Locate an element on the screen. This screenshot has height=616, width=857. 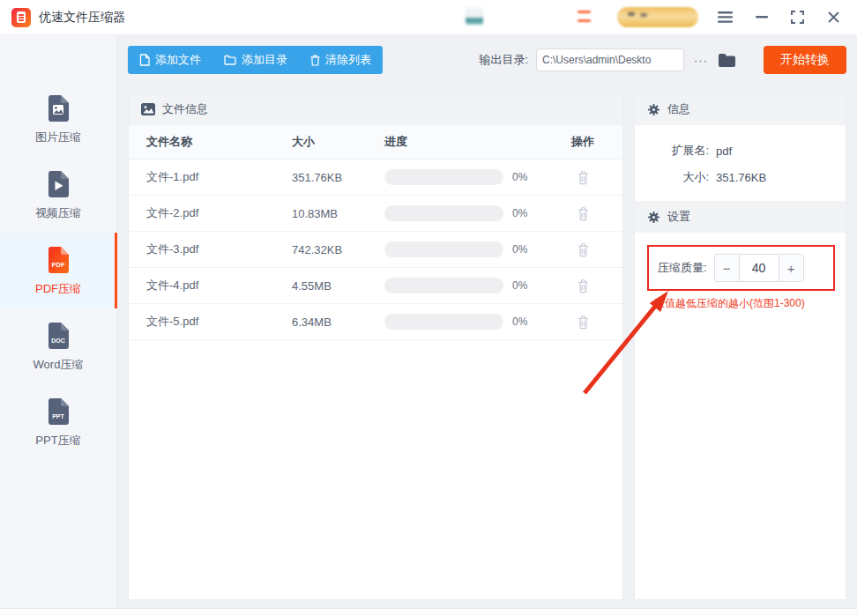
settings-header: 设置 is located at coordinates (741, 217).